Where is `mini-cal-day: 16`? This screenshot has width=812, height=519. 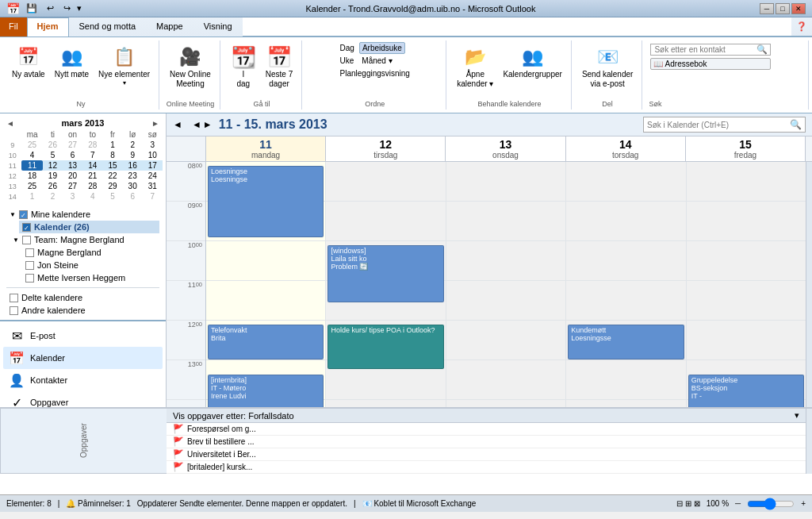 mini-cal-day: 16 is located at coordinates (133, 165).